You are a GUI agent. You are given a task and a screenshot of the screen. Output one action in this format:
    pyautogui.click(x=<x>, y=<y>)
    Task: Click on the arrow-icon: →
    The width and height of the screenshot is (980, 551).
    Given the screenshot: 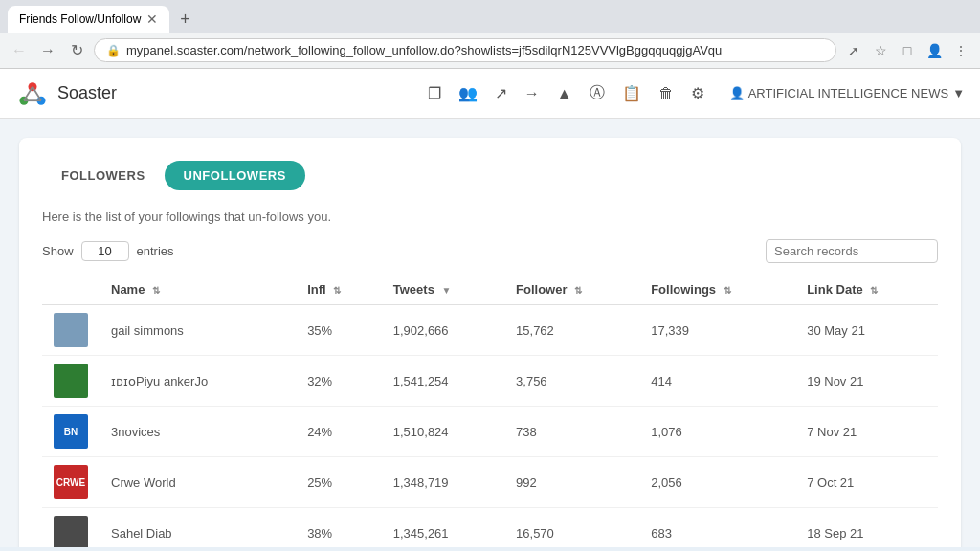 What is the action you would take?
    pyautogui.click(x=532, y=94)
    